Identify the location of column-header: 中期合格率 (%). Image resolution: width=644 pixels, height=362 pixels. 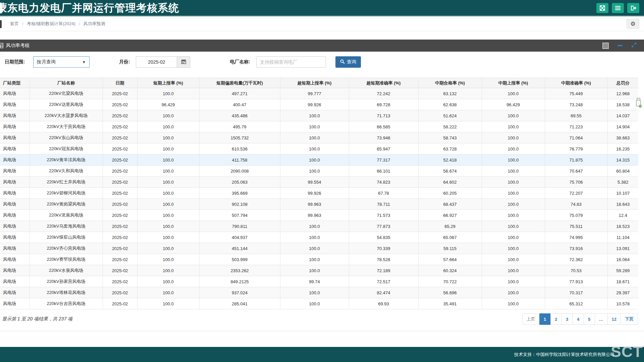
(450, 83).